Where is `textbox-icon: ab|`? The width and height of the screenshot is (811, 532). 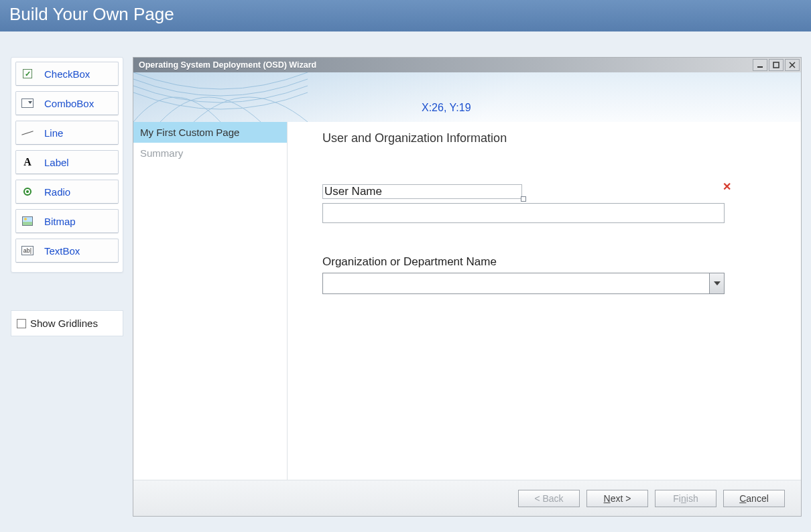
textbox-icon: ab| is located at coordinates (27, 251).